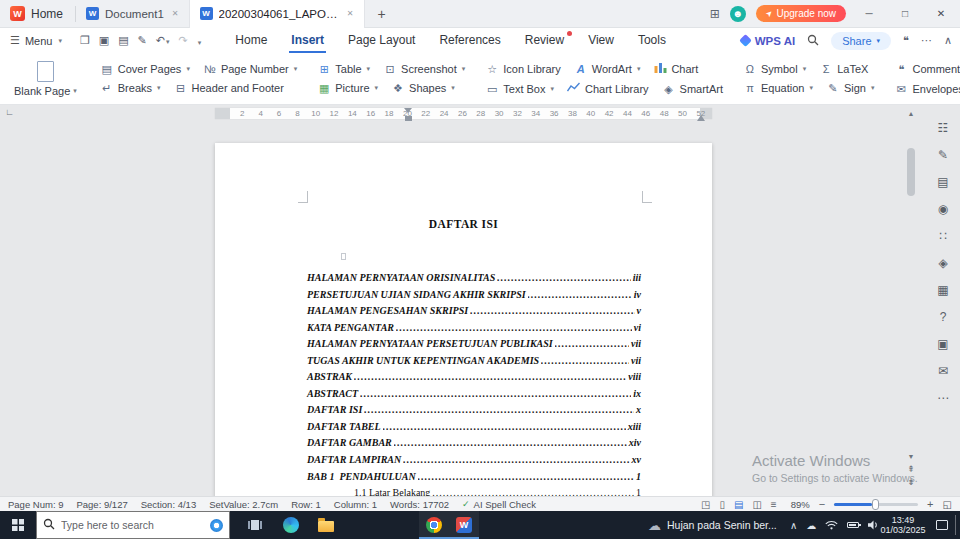 The width and height of the screenshot is (960, 539). What do you see at coordinates (544, 40) in the screenshot?
I see `tab-review: Review` at bounding box center [544, 40].